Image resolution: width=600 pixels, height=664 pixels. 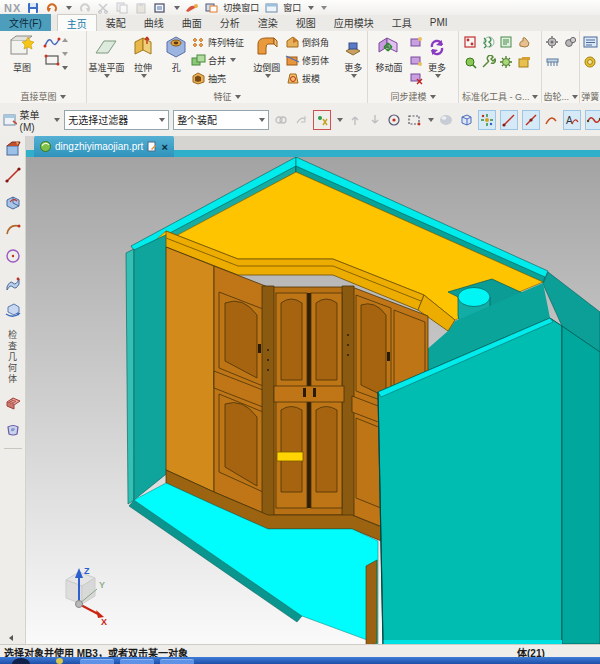 What do you see at coordinates (144, 56) in the screenshot?
I see `extrude-button: 拉伸` at bounding box center [144, 56].